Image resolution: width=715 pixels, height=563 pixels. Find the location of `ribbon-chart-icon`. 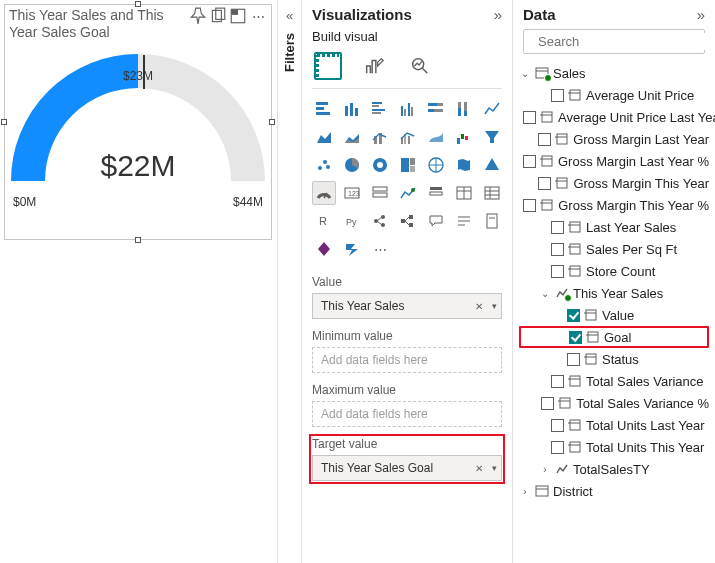

ribbon-chart-icon is located at coordinates (436, 137).